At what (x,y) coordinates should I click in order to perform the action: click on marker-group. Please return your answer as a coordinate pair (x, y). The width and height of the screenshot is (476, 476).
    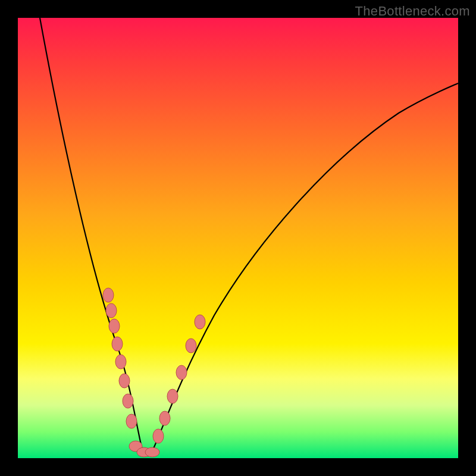
    Looking at the image, I should click on (154, 372).